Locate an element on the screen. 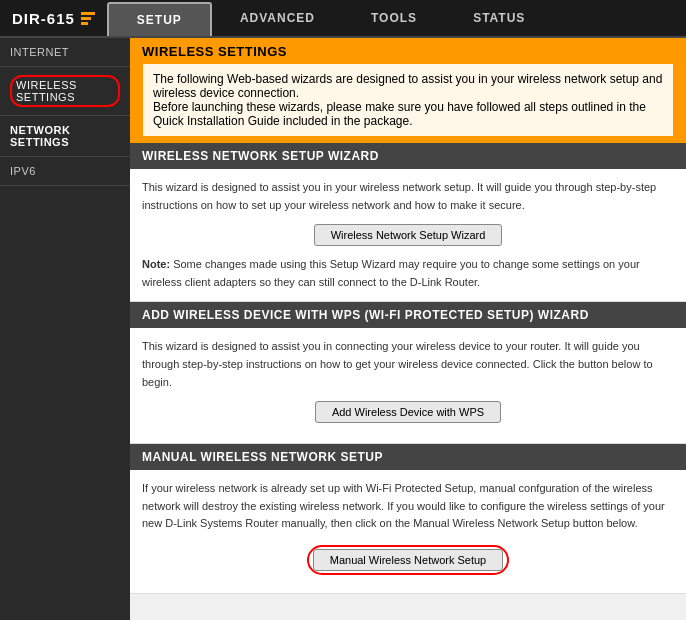  tab-status: STATUS is located at coordinates (499, 18).